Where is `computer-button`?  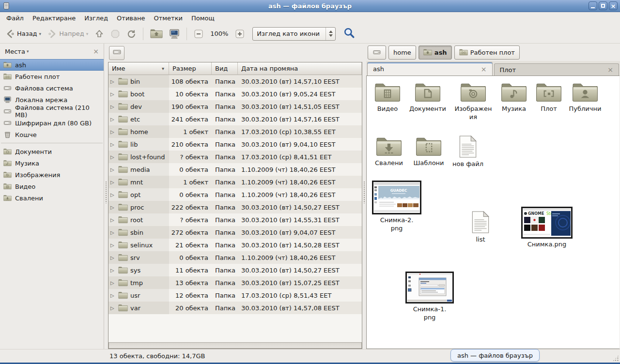
computer-button is located at coordinates (174, 34).